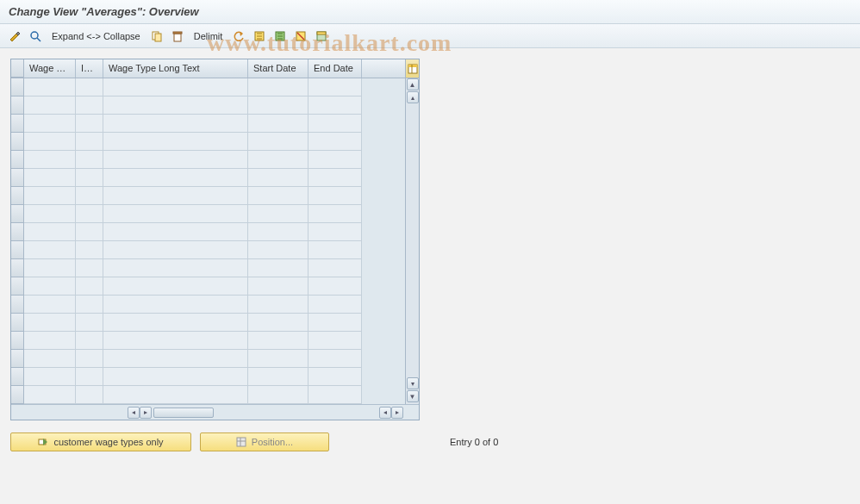 Image resolution: width=860 pixels, height=504 pixels. Describe the element at coordinates (259, 36) in the screenshot. I see `select-all-icon` at that location.